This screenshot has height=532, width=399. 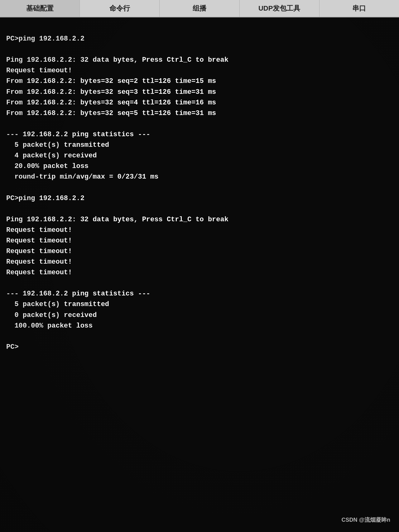 What do you see at coordinates (200, 347) in the screenshot?
I see `terminal-line: PC>` at bounding box center [200, 347].